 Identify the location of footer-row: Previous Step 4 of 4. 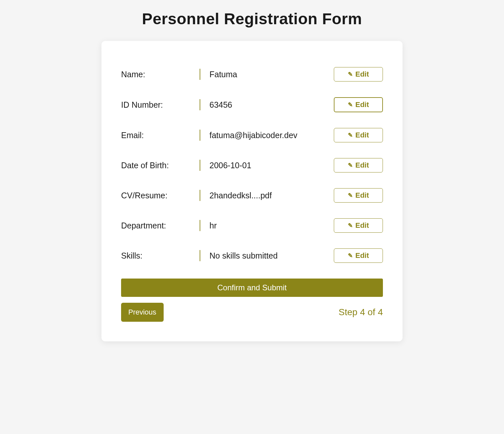
(252, 312).